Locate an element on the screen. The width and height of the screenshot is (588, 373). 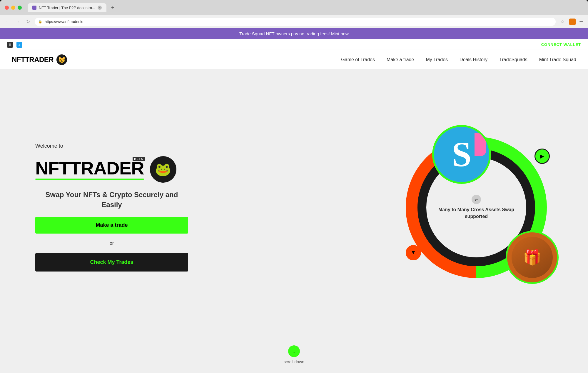
beta-badge: BETA is located at coordinates (138, 159).